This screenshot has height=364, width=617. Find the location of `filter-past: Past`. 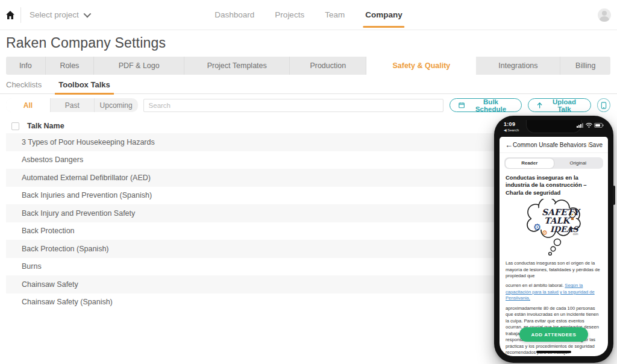

filter-past: Past is located at coordinates (72, 105).